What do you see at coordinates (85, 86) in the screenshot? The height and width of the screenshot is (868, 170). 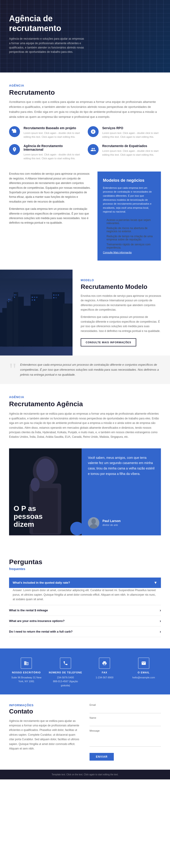 I see `recrutamento-label: Agência` at bounding box center [85, 86].